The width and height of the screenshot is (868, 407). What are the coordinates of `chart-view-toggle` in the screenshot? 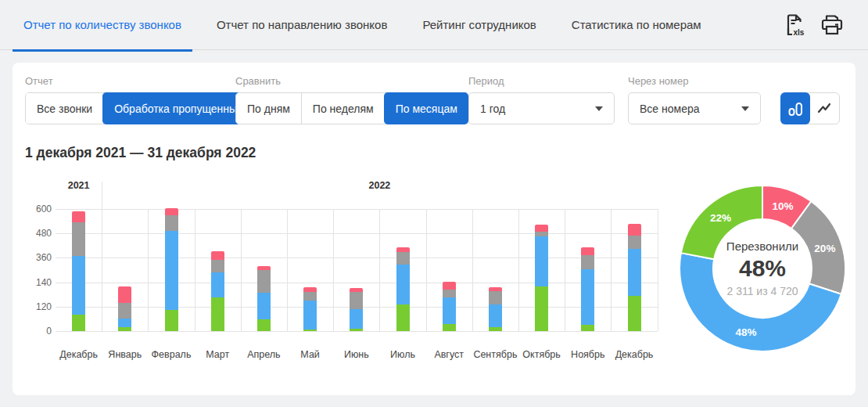 It's located at (810, 108).